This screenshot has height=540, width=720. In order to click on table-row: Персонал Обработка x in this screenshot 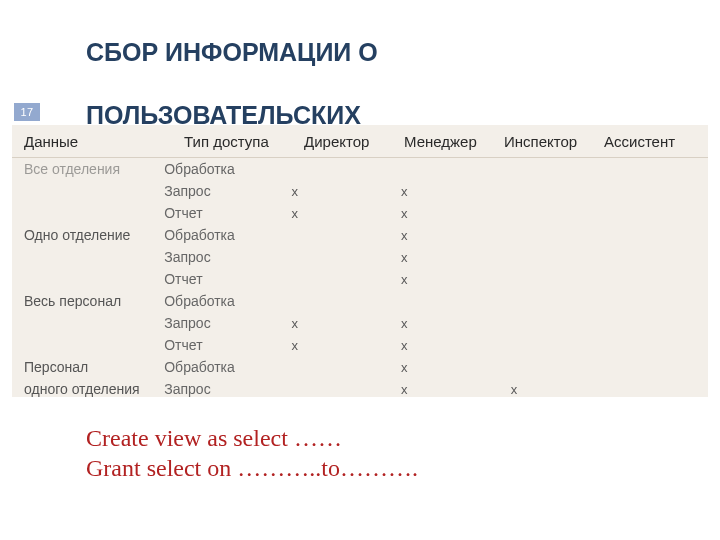, I will do `click(360, 367)`.